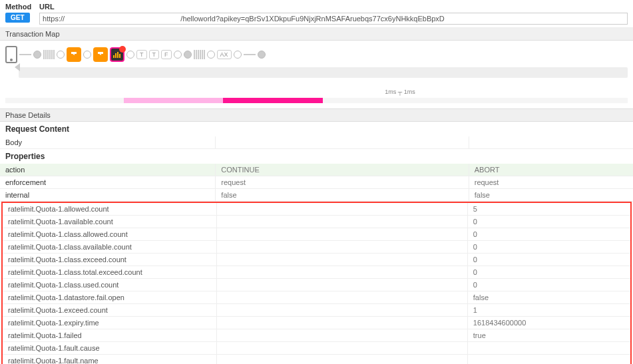 The height and width of the screenshot is (364, 633). Describe the element at coordinates (11, 55) in the screenshot. I see `client-device-icon` at that location.